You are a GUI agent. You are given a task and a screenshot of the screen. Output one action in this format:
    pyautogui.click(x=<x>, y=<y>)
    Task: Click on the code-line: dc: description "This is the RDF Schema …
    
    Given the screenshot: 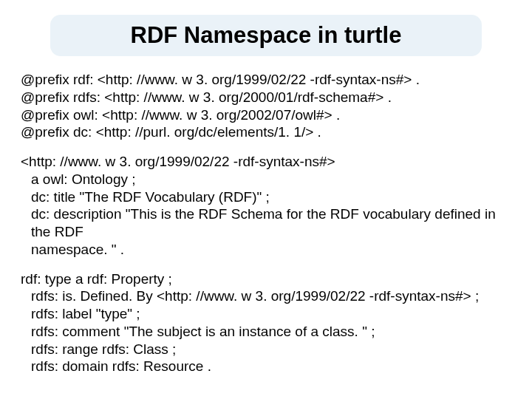 What is the action you would take?
    pyautogui.click(x=266, y=223)
    